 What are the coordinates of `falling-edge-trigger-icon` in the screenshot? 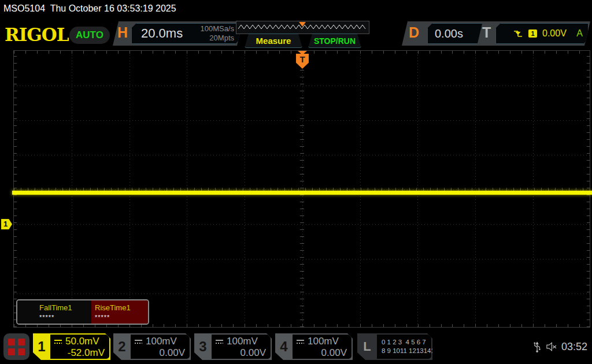 It's located at (518, 34).